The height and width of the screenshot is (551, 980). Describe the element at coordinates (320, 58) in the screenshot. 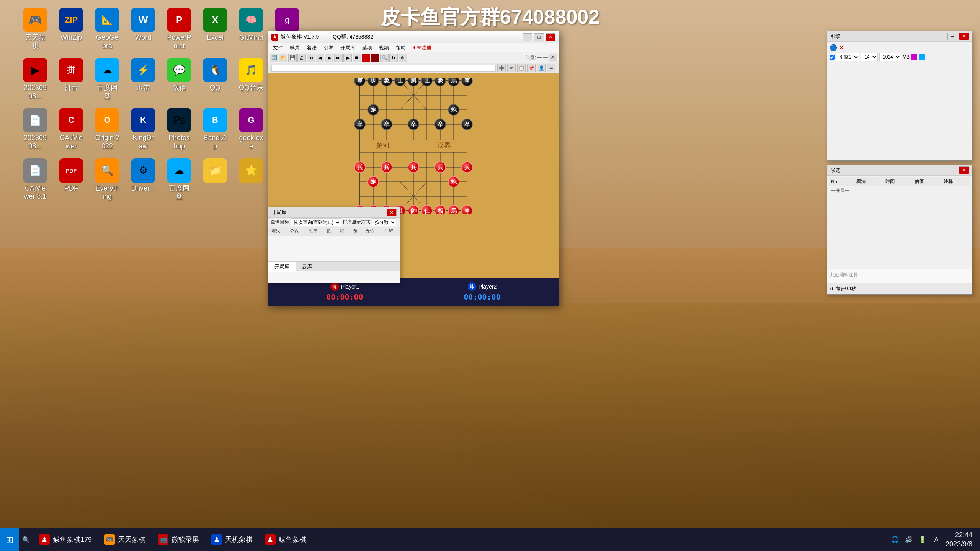

I see `prev-btn: ◀` at that location.